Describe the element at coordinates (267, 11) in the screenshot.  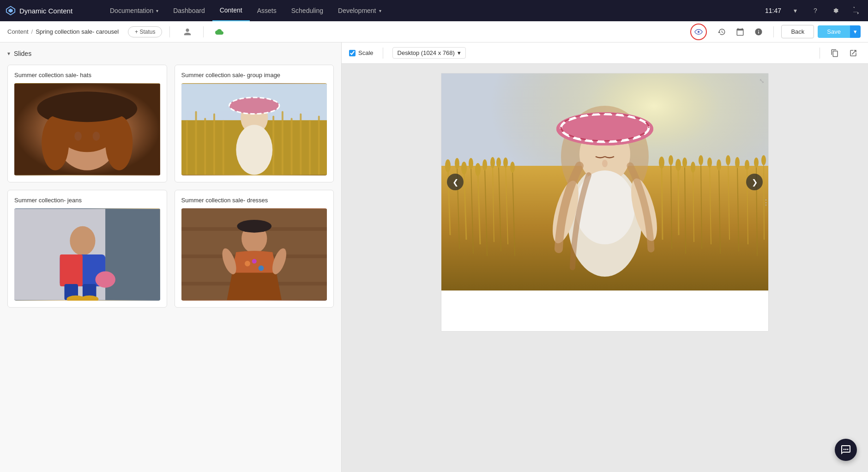
I see `nav-assets: Assets` at that location.